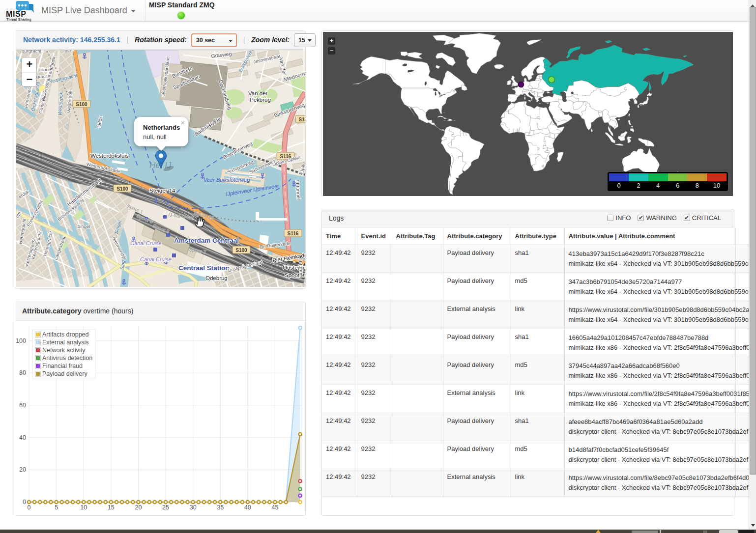 The image size is (756, 533). I want to click on map-label: Van der, so click(258, 93).